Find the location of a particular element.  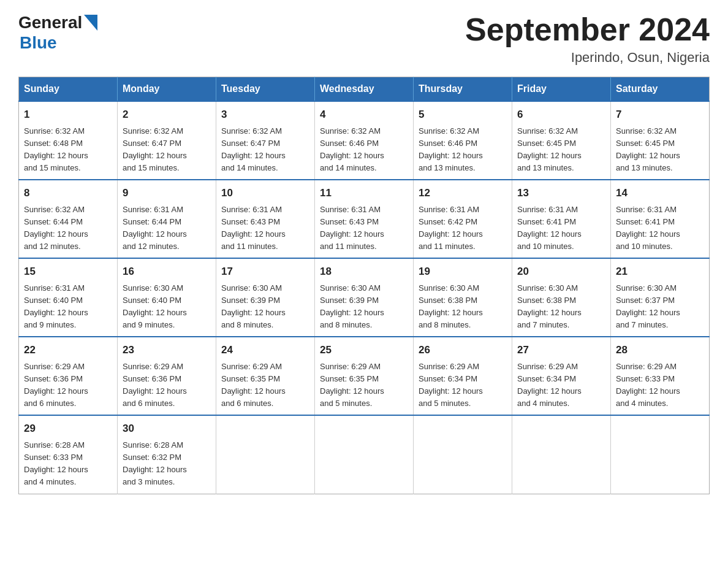

day-number: 6 is located at coordinates (561, 115).